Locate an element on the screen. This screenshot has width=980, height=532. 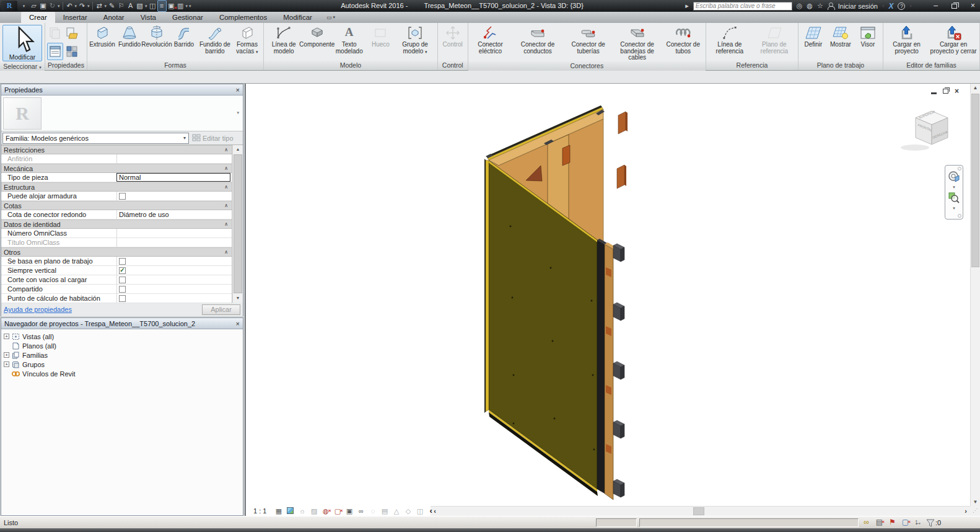
navbar-options-icon is located at coordinates (960, 216).